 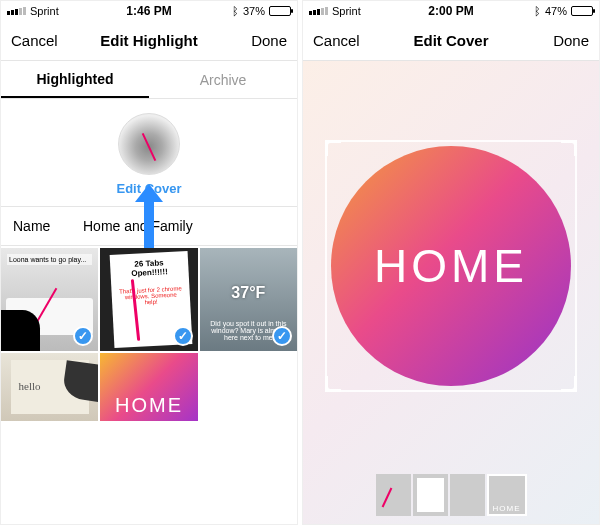 What do you see at coordinates (148, 300) in the screenshot?
I see `story-tile: 26 Tabs Open!!!!!! That's just for 2 chr…` at bounding box center [148, 300].